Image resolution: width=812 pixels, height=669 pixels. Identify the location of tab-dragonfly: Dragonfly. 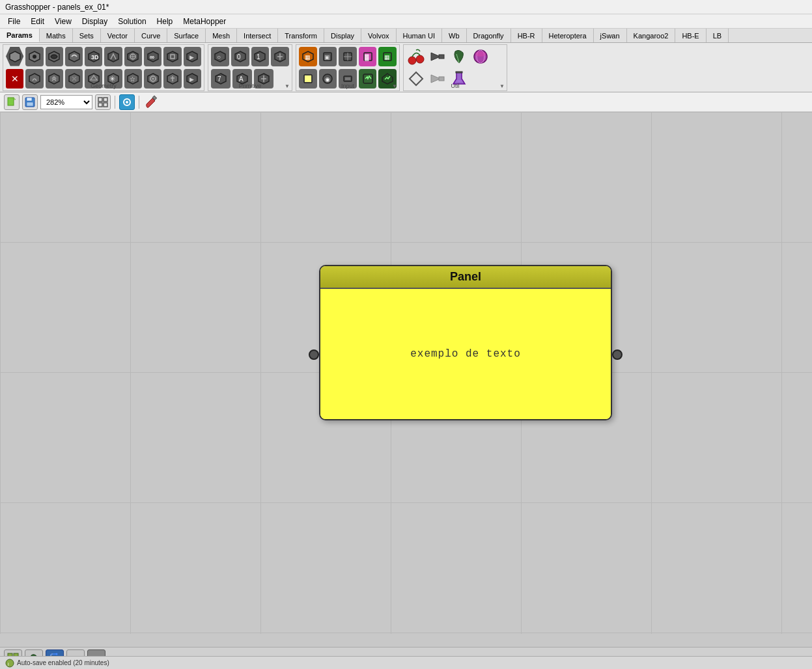
(489, 35).